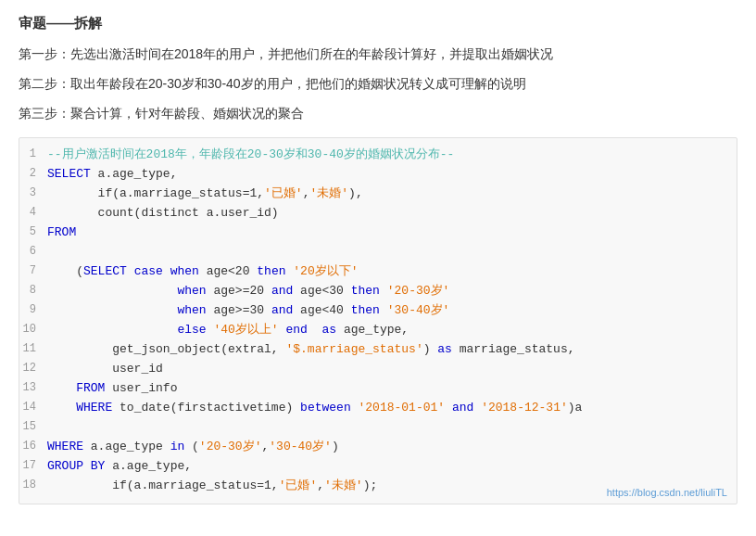 The image size is (756, 536). I want to click on code-line-2: 2 SELECT a.age_type,, so click(378, 174).